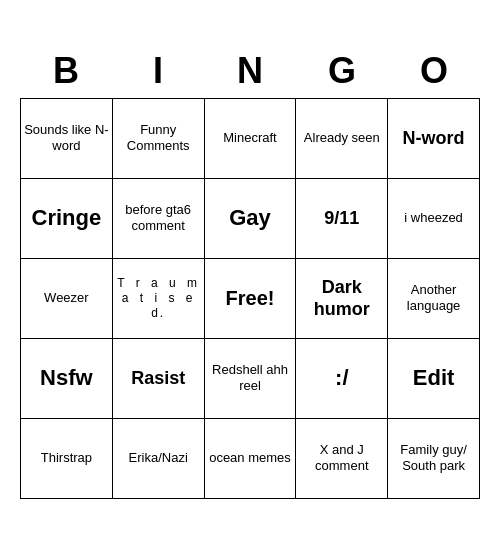 The height and width of the screenshot is (544, 500). I want to click on bingo-header: BINGO, so click(250, 72).